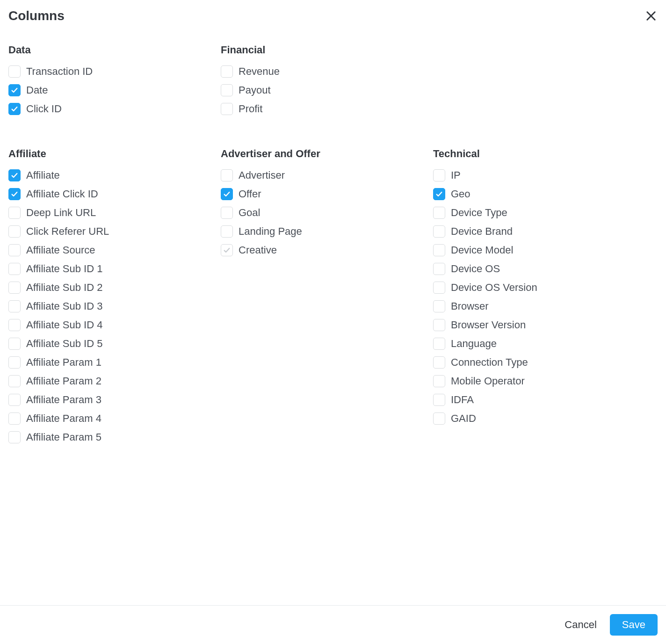  What do you see at coordinates (651, 16) in the screenshot?
I see `close-icon` at bounding box center [651, 16].